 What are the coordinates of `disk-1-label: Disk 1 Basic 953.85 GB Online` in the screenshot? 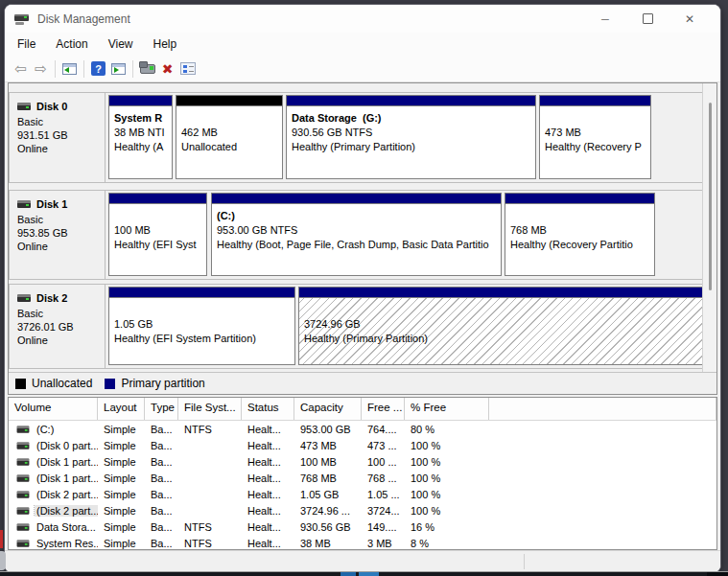 It's located at (58, 235).